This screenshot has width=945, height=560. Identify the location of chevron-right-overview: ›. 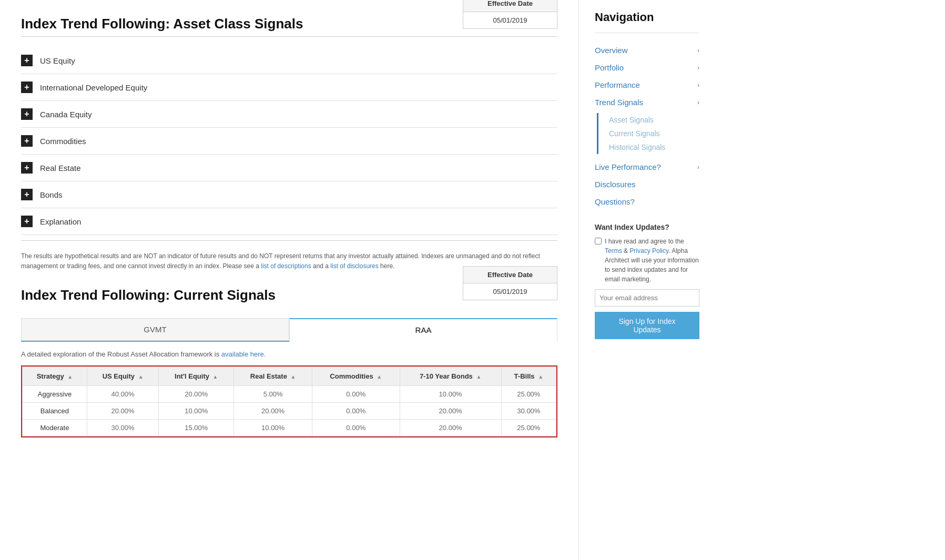
(698, 50).